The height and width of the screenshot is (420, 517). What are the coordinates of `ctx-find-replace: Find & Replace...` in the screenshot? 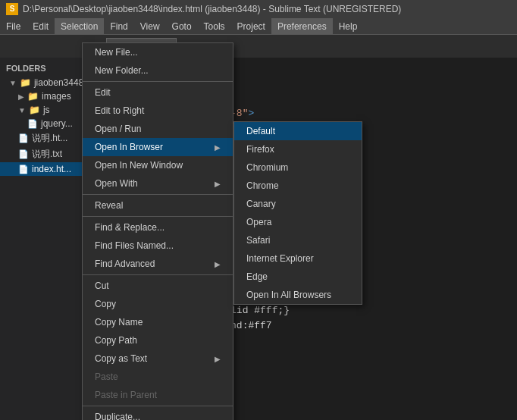 It's located at (158, 227).